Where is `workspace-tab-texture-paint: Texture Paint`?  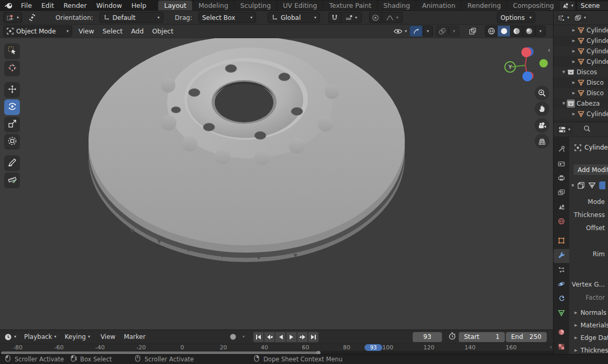
workspace-tab-texture-paint: Texture Paint is located at coordinates (350, 5).